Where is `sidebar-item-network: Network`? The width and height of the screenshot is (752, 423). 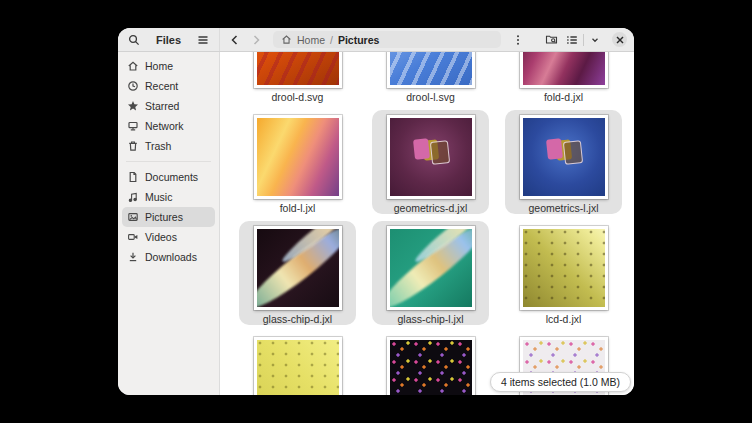 sidebar-item-network: Network is located at coordinates (168, 126).